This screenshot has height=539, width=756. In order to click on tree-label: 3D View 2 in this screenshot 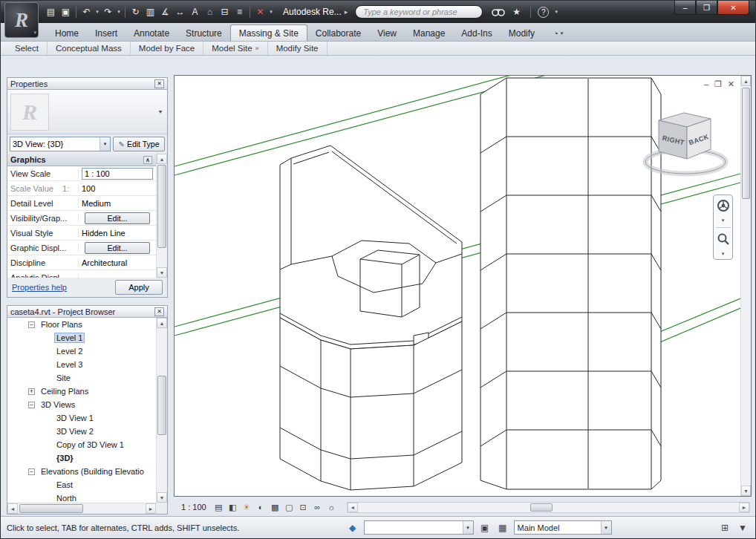, I will do `click(75, 431)`.